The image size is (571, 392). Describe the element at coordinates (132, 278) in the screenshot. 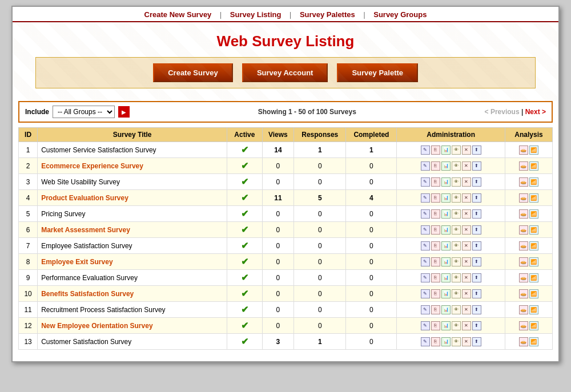

I see `cell-title: Performance Evaluation Survey` at that location.